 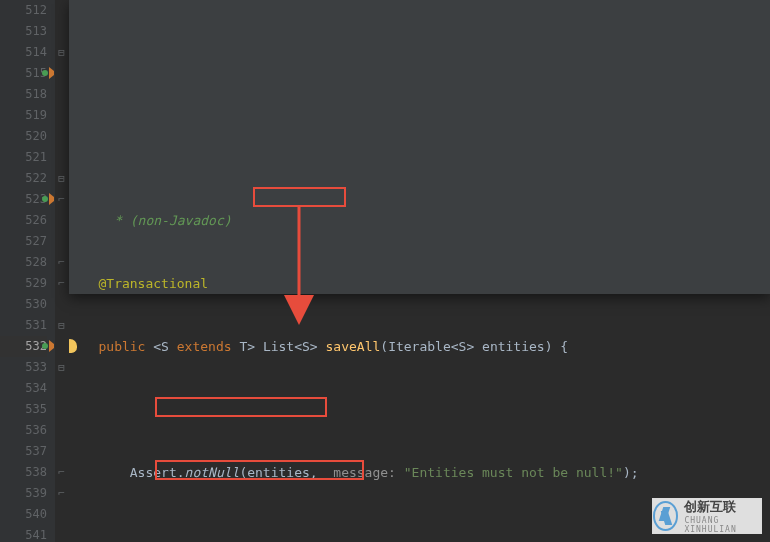 I want to click on line-number: 537, so click(x=24, y=452).